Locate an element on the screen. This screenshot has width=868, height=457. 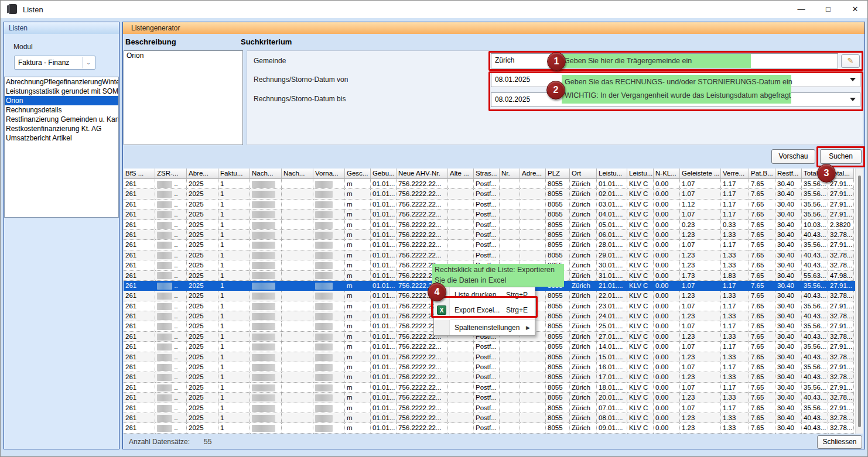
column-header: Ort is located at coordinates (583, 174).